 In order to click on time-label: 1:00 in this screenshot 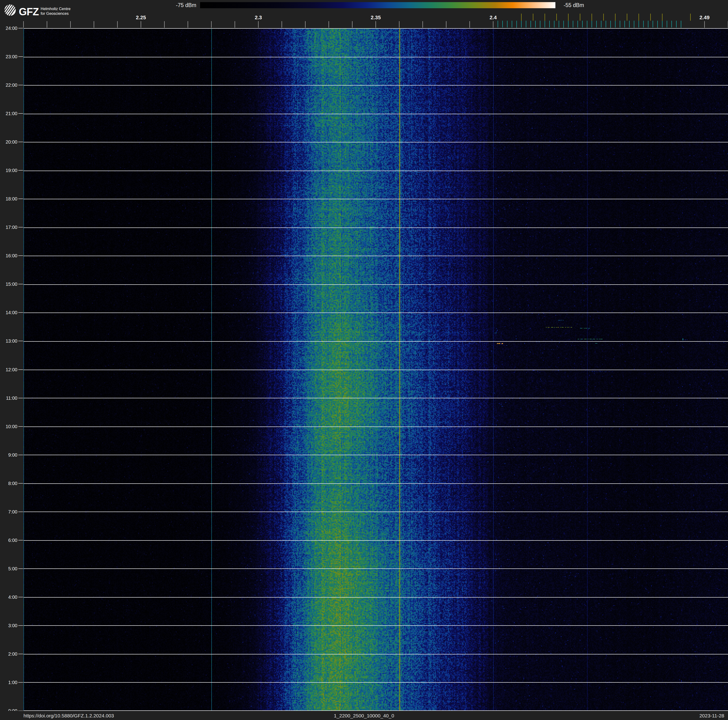, I will do `click(9, 682)`.